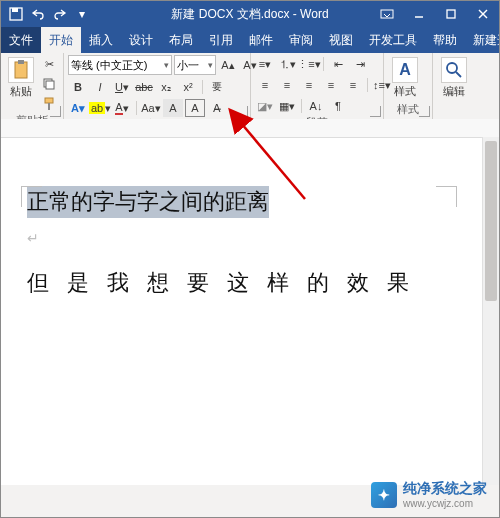 The height and width of the screenshot is (518, 500). What do you see at coordinates (451, 14) in the screenshot?
I see `maximize-button` at bounding box center [451, 14].